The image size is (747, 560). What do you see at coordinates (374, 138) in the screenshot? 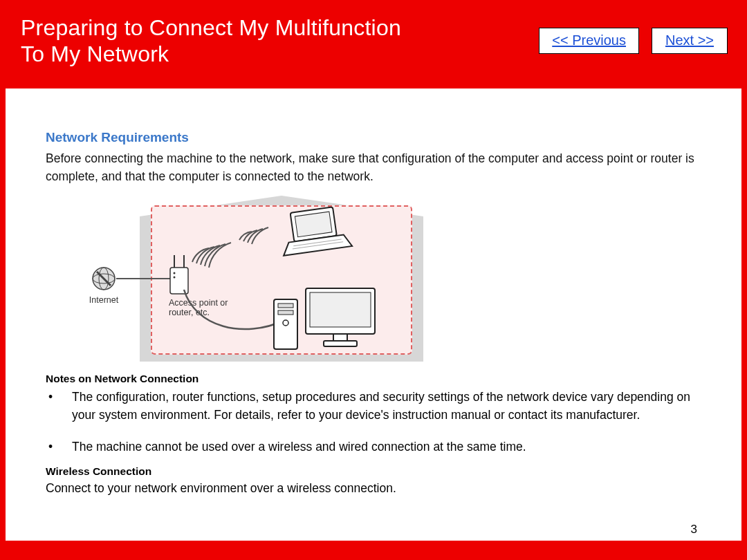
I see `section-heading: Network Requirements` at bounding box center [374, 138].